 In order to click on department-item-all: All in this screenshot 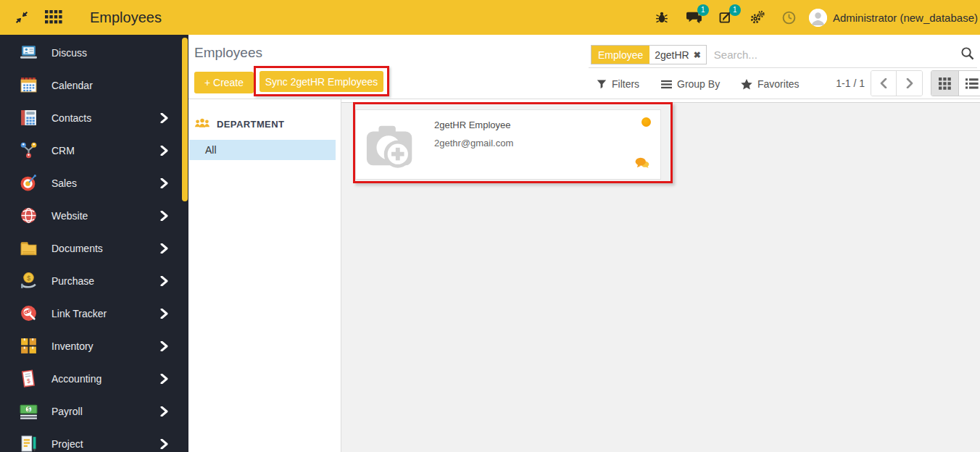, I will do `click(262, 150)`.